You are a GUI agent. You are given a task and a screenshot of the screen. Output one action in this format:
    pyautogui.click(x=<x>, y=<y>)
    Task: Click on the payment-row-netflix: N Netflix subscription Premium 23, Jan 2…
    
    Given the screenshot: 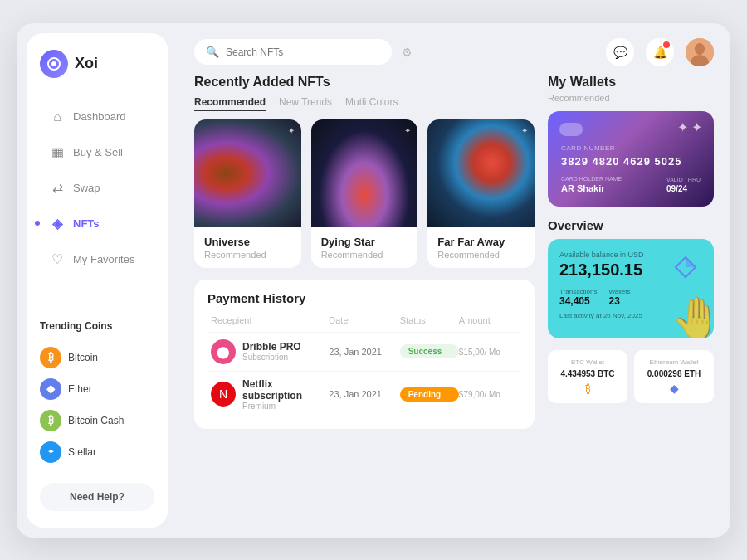 What is the action you would take?
    pyautogui.click(x=364, y=394)
    